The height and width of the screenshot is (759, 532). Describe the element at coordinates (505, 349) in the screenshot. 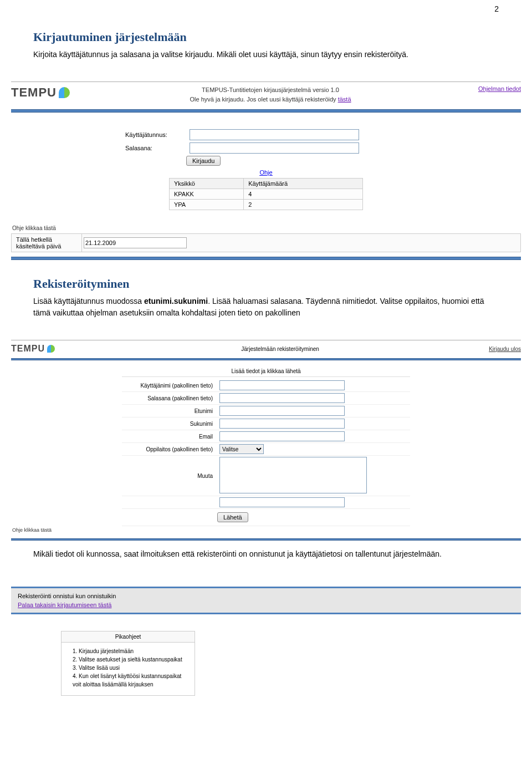

I see `logout-link: Kirjaudu ulos` at that location.